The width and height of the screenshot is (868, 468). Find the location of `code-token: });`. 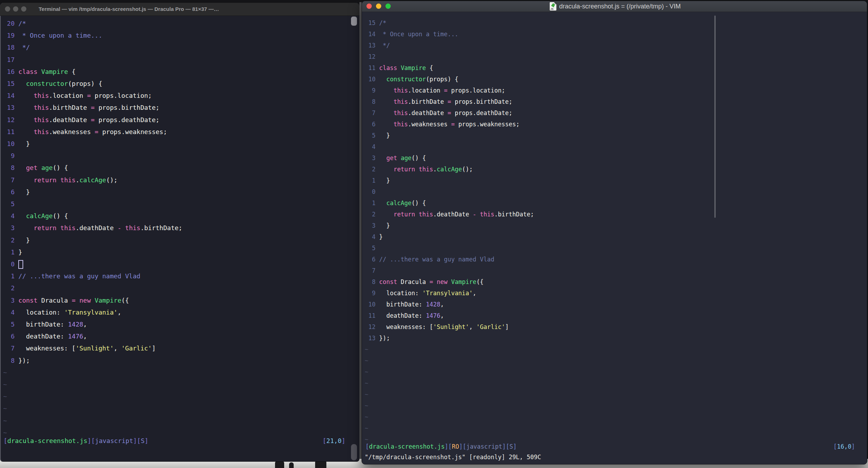

code-token: }); is located at coordinates (24, 360).